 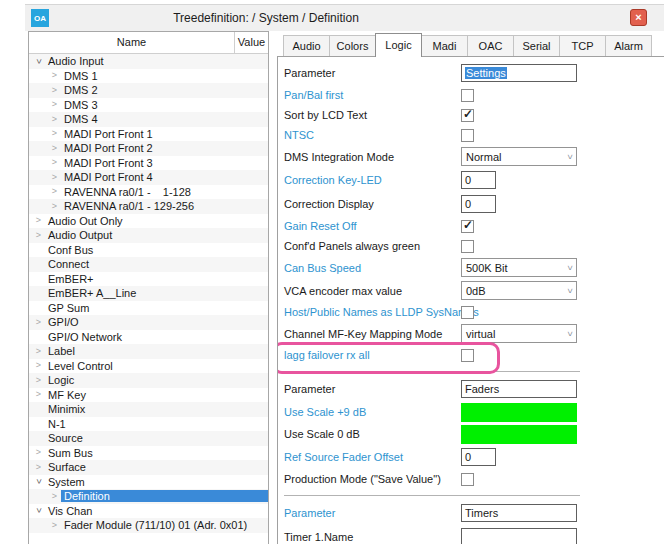 I want to click on dropdown: 500K Bit>, so click(x=519, y=268).